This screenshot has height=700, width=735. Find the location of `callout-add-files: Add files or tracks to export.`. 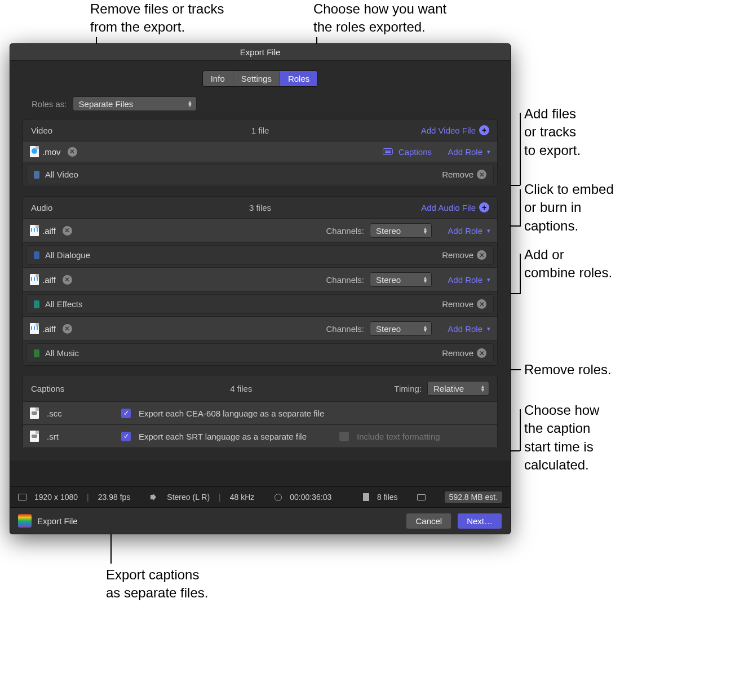

callout-add-files: Add files or tracks to export. is located at coordinates (552, 132).